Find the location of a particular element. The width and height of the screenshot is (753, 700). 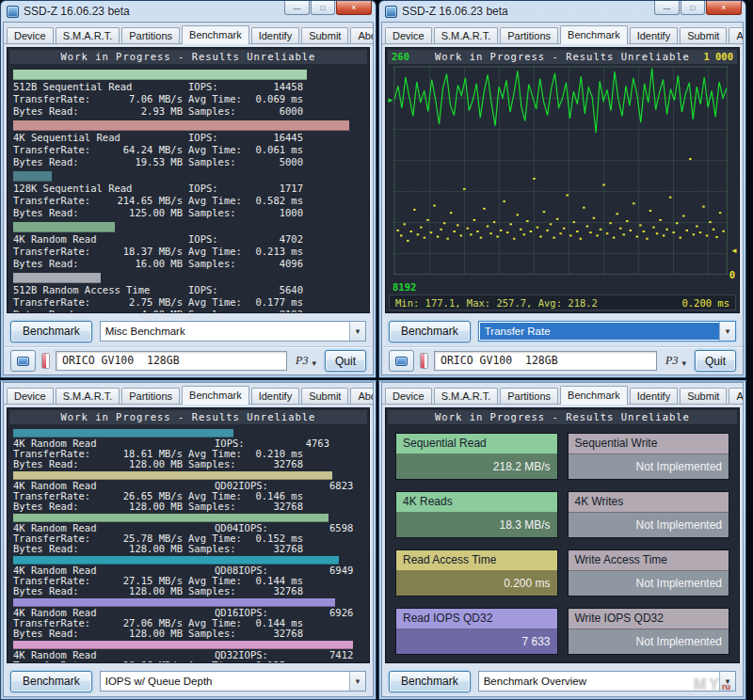

bytes-value: 125.00 MB is located at coordinates (141, 213).